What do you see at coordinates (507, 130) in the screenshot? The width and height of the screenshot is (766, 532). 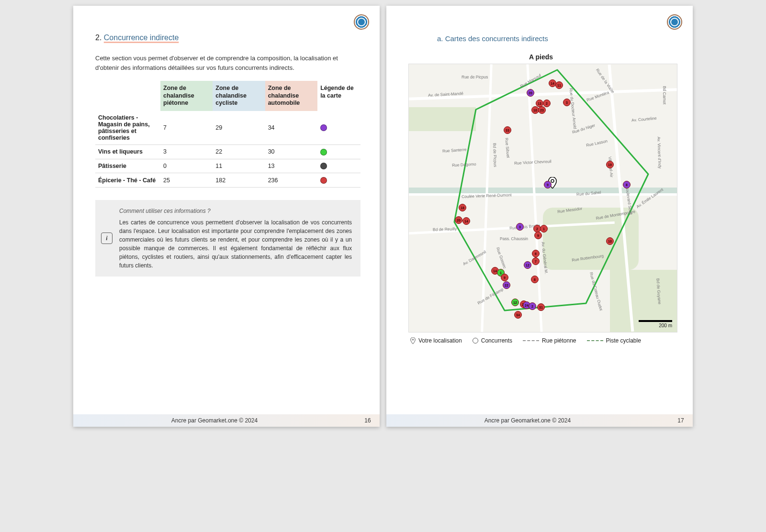 I see `competitor-pin: 33` at bounding box center [507, 130].